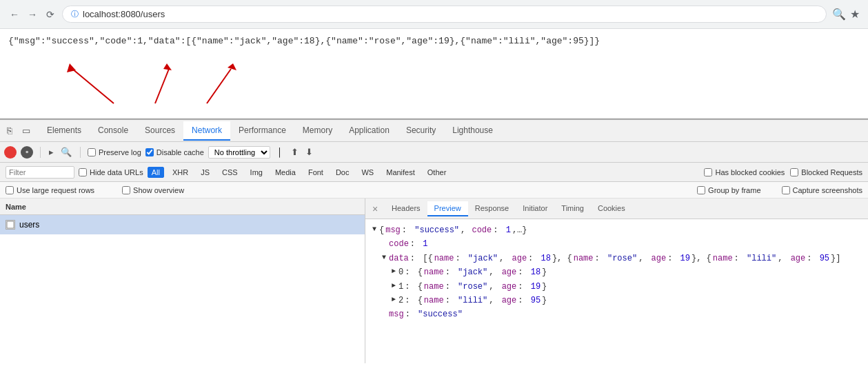 The height and width of the screenshot is (375, 868). What do you see at coordinates (708, 172) in the screenshot?
I see `blocked-cookies-checkbox` at bounding box center [708, 172].